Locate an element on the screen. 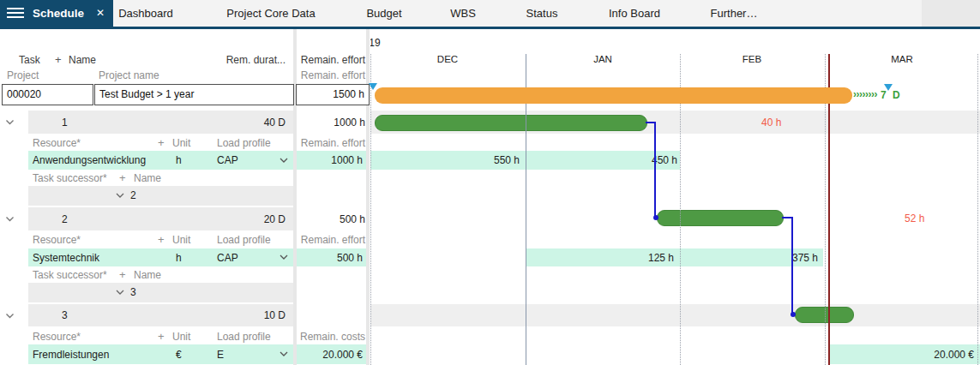 The image size is (980, 365). tab-budget: Budget is located at coordinates (384, 14).